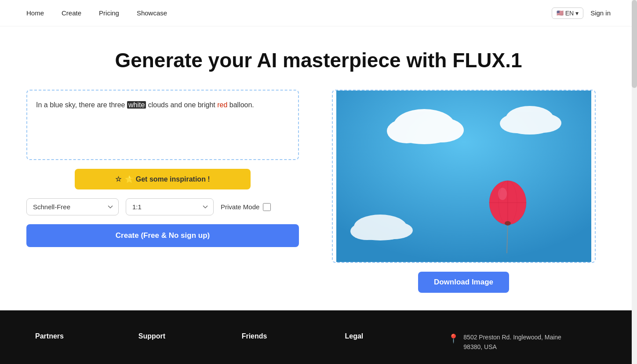  What do you see at coordinates (577, 13) in the screenshot?
I see `chevron-down-icon: ▾` at bounding box center [577, 13].